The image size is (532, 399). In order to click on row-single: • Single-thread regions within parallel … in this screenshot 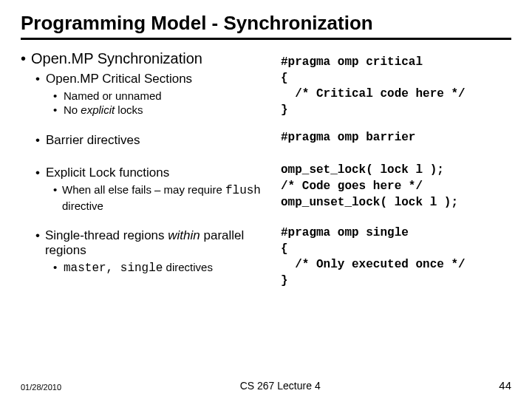, I will do `click(266, 257)`.